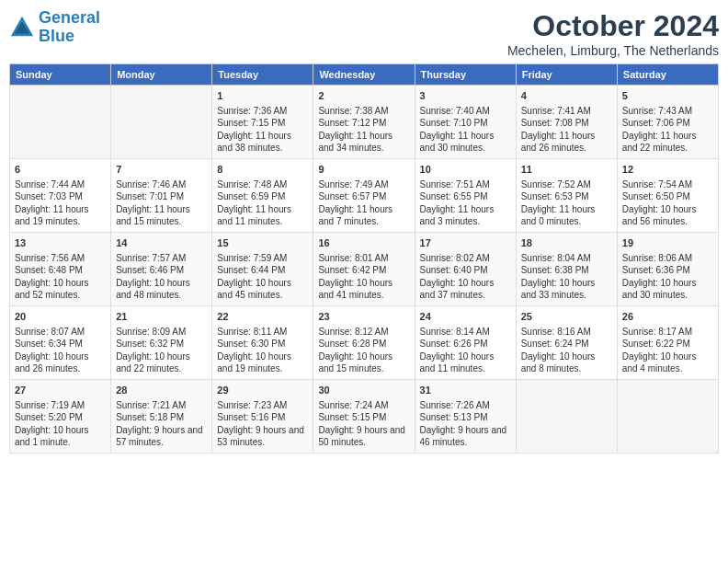 This screenshot has width=728, height=563. Describe the element at coordinates (263, 424) in the screenshot. I see `day-info: Sunrise: 7:23 AMSunset: 5:16 PMDaylight:…` at that location.